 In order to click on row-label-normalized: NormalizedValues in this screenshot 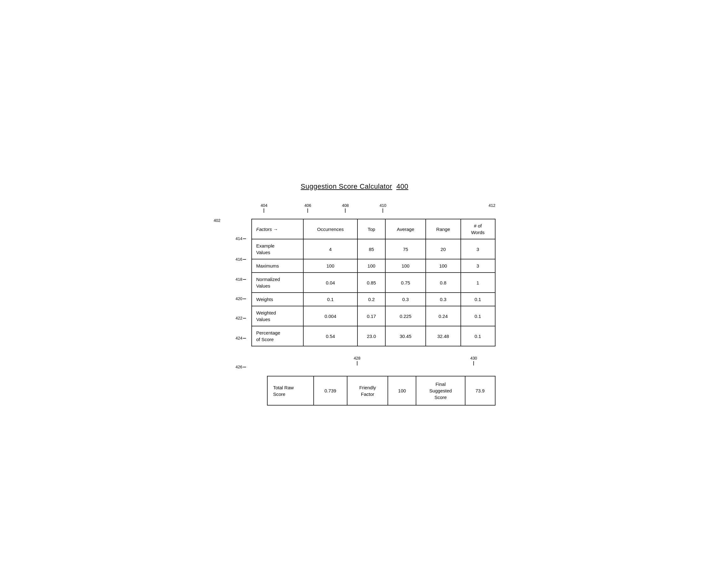, I will do `click(278, 283)`.